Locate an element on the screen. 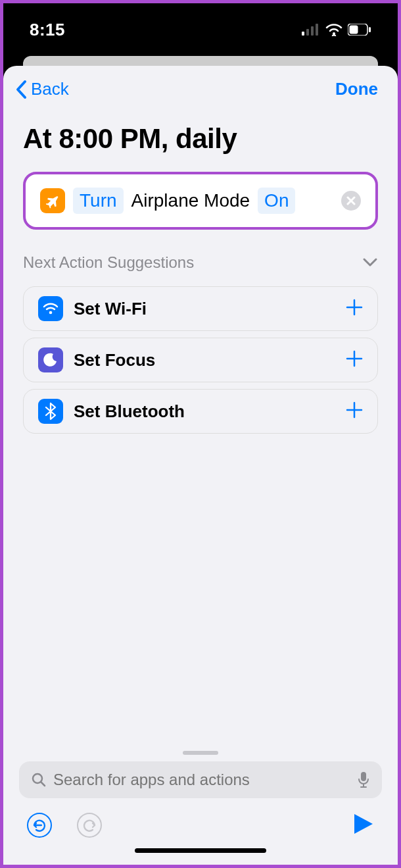 This screenshot has width=401, height=868. undo-icon is located at coordinates (39, 825).